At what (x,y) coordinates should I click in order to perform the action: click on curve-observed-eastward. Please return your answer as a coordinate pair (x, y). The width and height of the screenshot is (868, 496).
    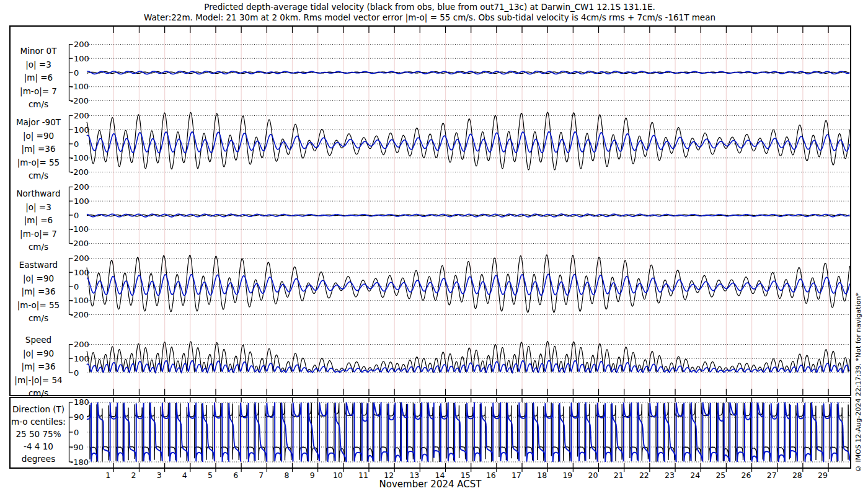
    Looking at the image, I should click on (469, 284).